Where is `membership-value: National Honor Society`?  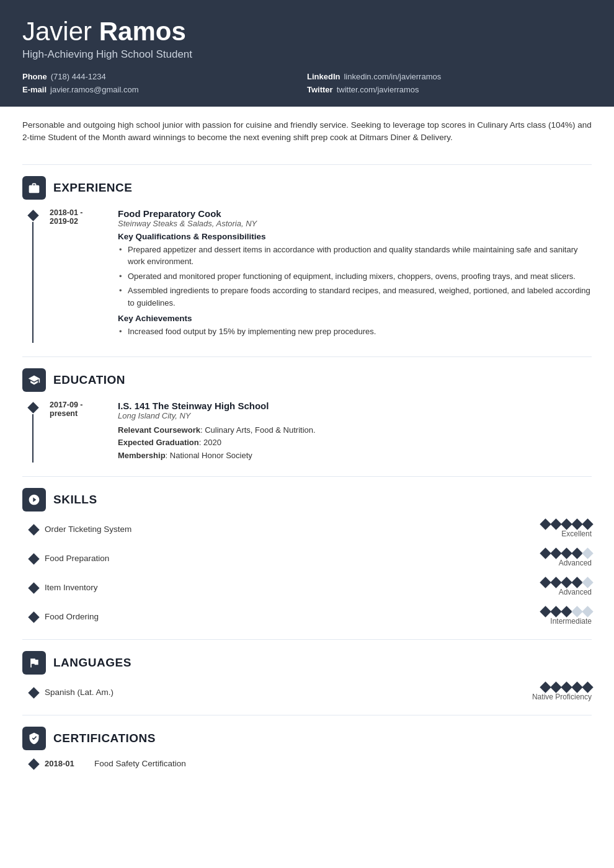 membership-value: National Honor Society is located at coordinates (211, 455).